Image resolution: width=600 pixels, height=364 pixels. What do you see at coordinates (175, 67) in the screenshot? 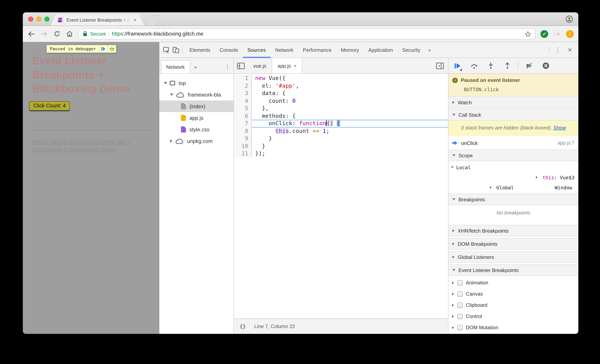
I see `navigator-tab-network: Network` at bounding box center [175, 67].